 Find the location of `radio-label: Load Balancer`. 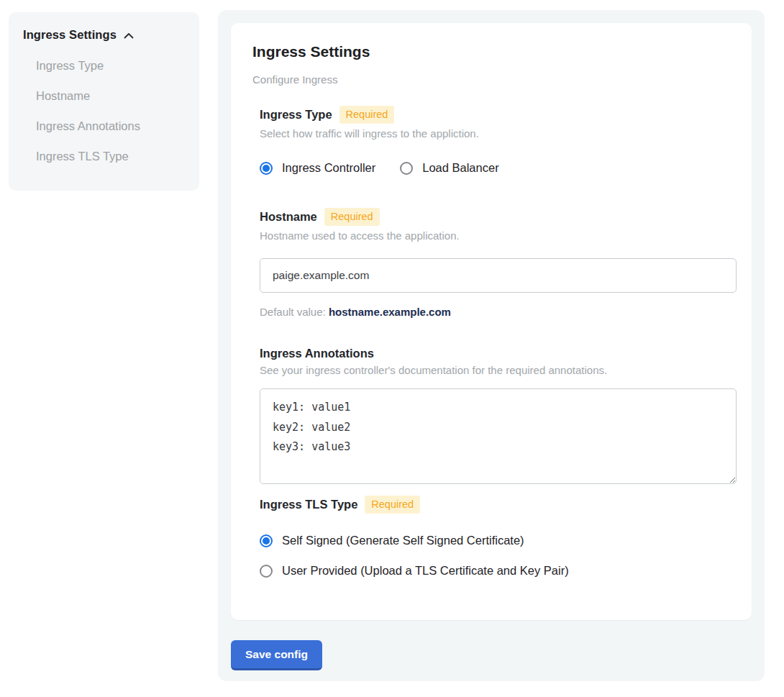

radio-label: Load Balancer is located at coordinates (460, 168).